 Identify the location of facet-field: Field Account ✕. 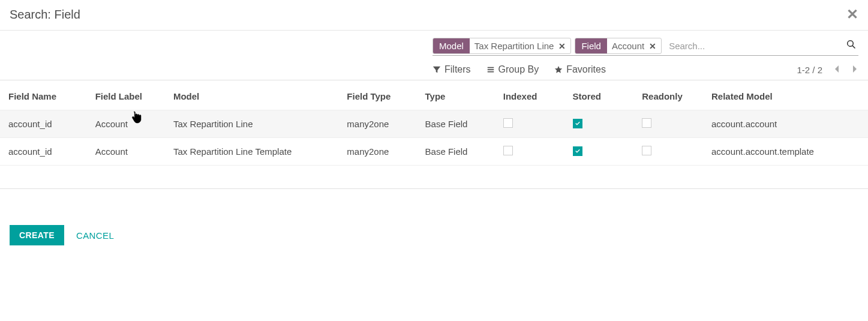
(618, 46).